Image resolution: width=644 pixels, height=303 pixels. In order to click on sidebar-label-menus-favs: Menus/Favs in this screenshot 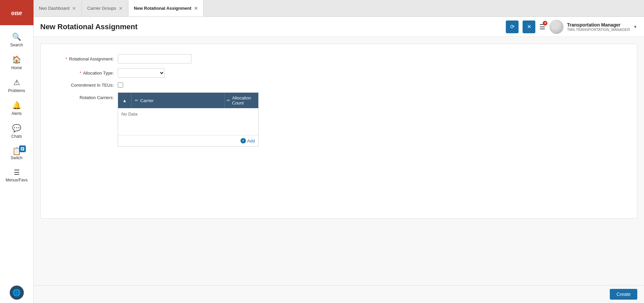, I will do `click(17, 180)`.